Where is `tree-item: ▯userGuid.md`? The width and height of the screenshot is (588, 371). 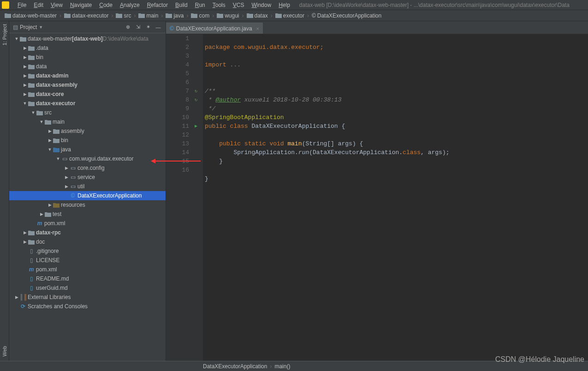 tree-item: ▯userGuid.md is located at coordinates (88, 288).